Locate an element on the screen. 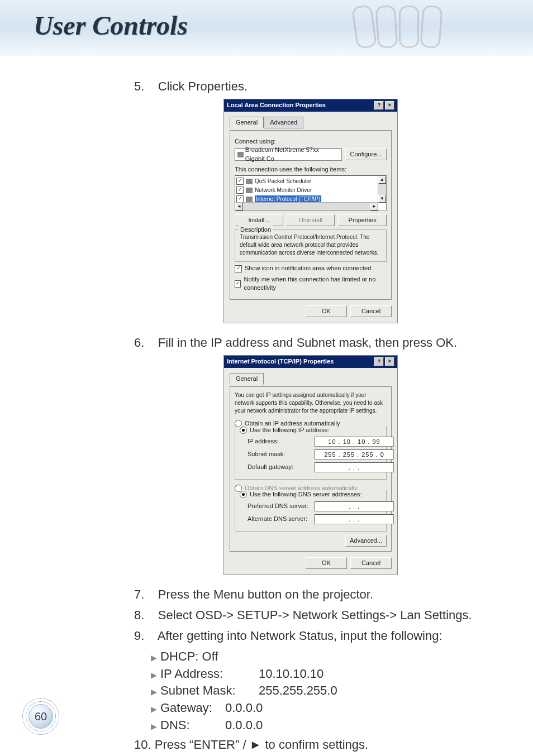 This screenshot has height=756, width=533. advanced-button: Advanced... is located at coordinates (366, 540).